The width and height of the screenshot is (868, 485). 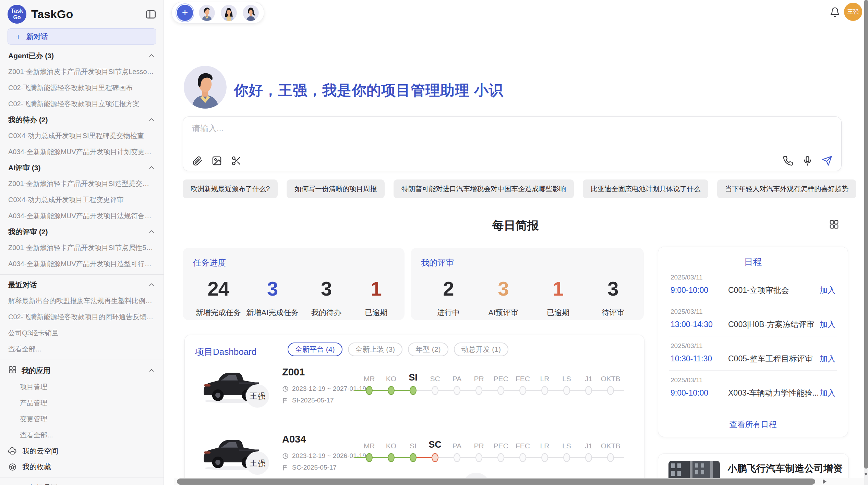 I want to click on suggestion-chip: 如何写一份清晰的项目周报, so click(x=336, y=189).